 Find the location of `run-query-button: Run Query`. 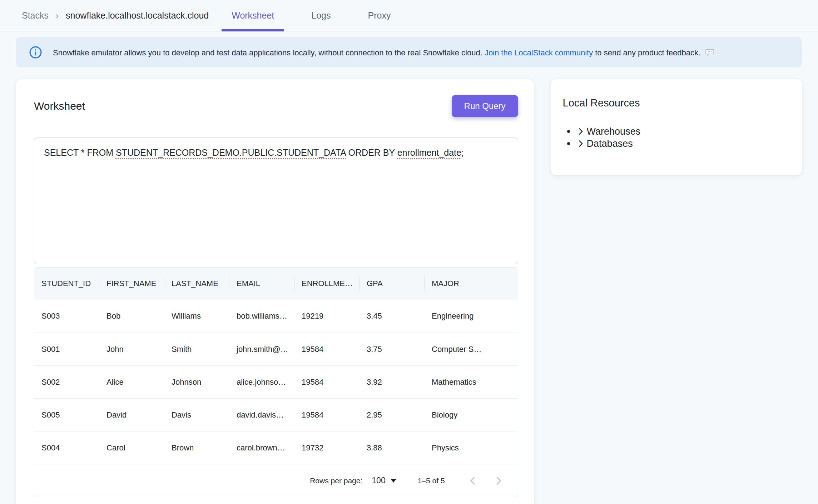

run-query-button: Run Query is located at coordinates (485, 106).